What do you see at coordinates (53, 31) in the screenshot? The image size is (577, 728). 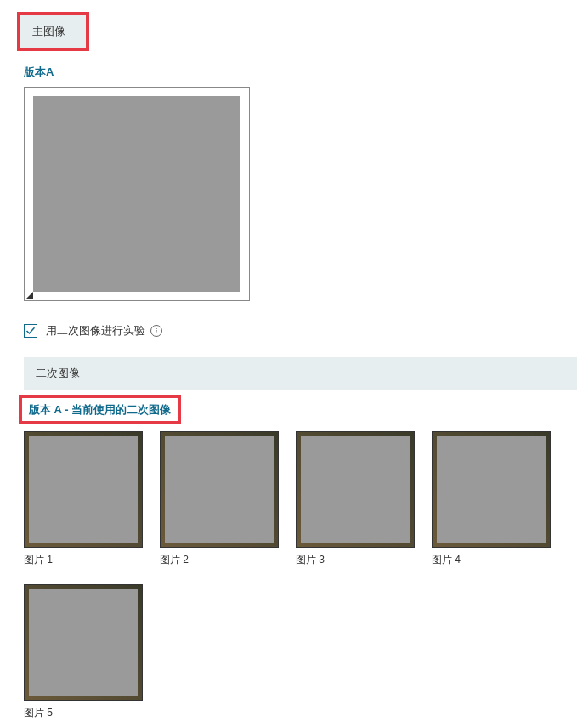 I see `main-image-header-highlight: 主图像` at bounding box center [53, 31].